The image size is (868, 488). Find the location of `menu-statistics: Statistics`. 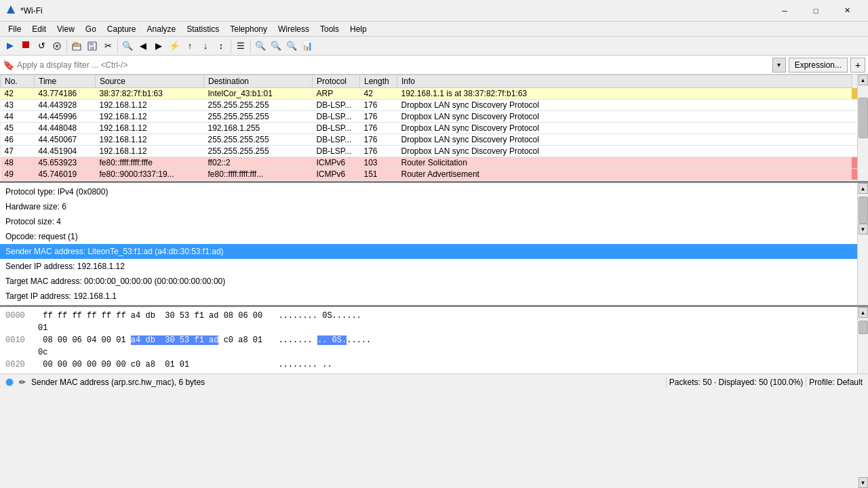

menu-statistics: Statistics is located at coordinates (203, 29).